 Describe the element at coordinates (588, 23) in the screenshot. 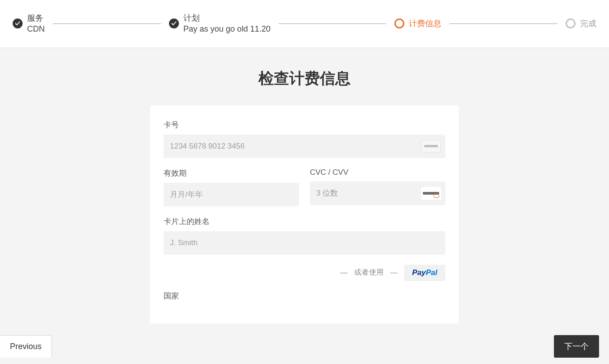

I see `step-title: 完成` at that location.